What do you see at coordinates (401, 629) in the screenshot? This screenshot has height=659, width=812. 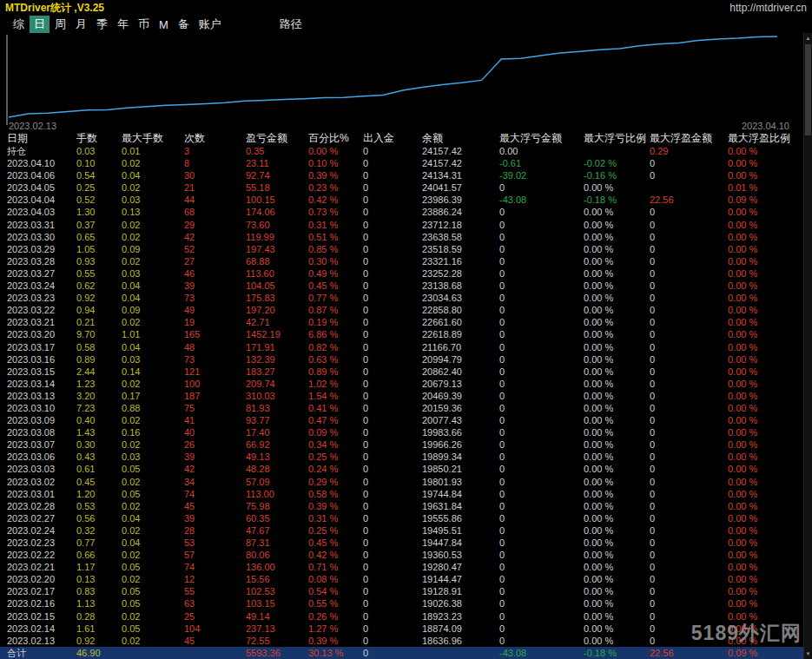 I see `table-row: 2023.02.141.610.05104237.131.27 %018874.…` at bounding box center [401, 629].